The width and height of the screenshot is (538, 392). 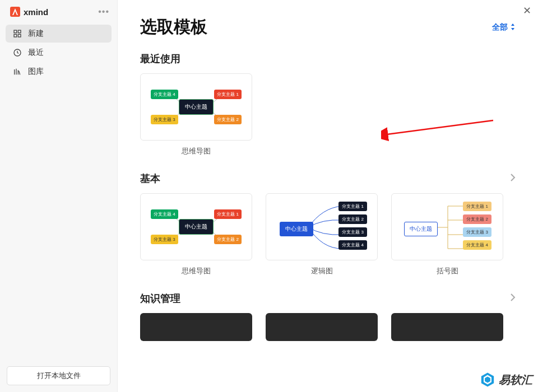 What do you see at coordinates (36, 34) in the screenshot?
I see `sidebar-item-label: 新建` at bounding box center [36, 34].